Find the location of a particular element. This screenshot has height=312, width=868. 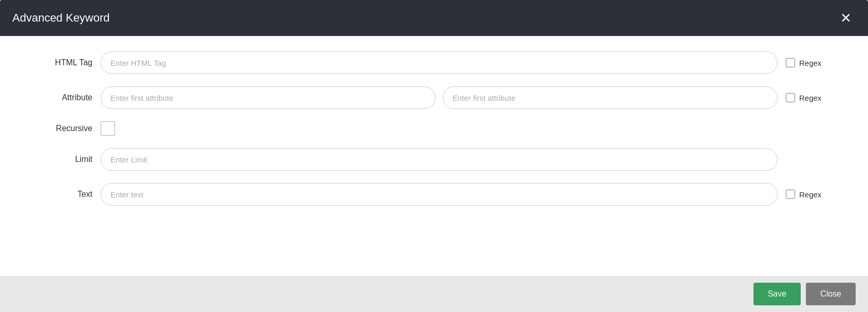

attribute-regex-label: Regex is located at coordinates (810, 98).